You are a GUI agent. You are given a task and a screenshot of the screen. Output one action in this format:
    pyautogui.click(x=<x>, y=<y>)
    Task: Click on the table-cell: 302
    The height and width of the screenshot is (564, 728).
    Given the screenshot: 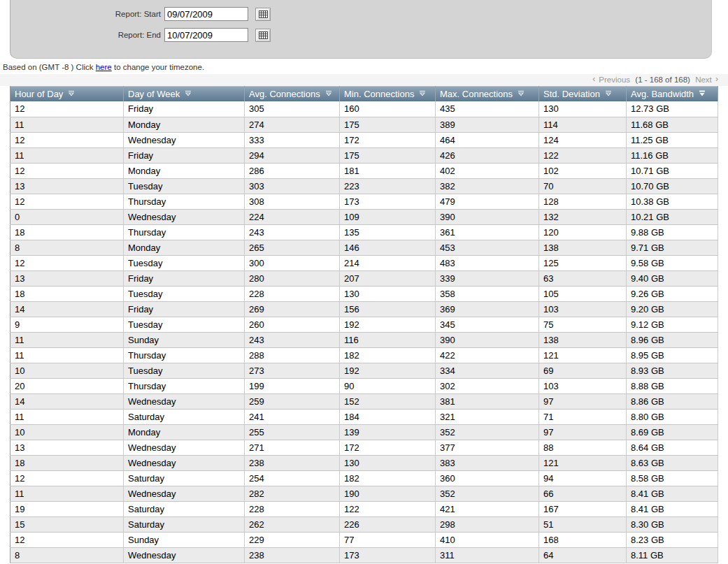 What is the action you would take?
    pyautogui.click(x=487, y=386)
    